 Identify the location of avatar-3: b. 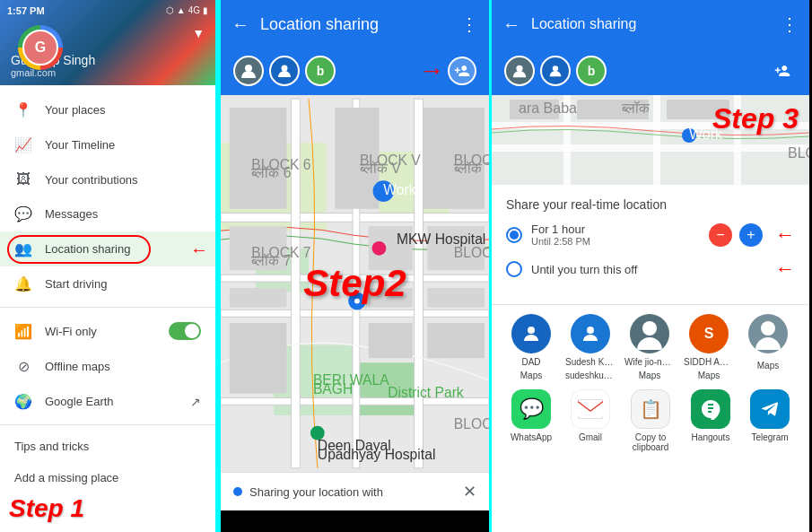
(320, 71).